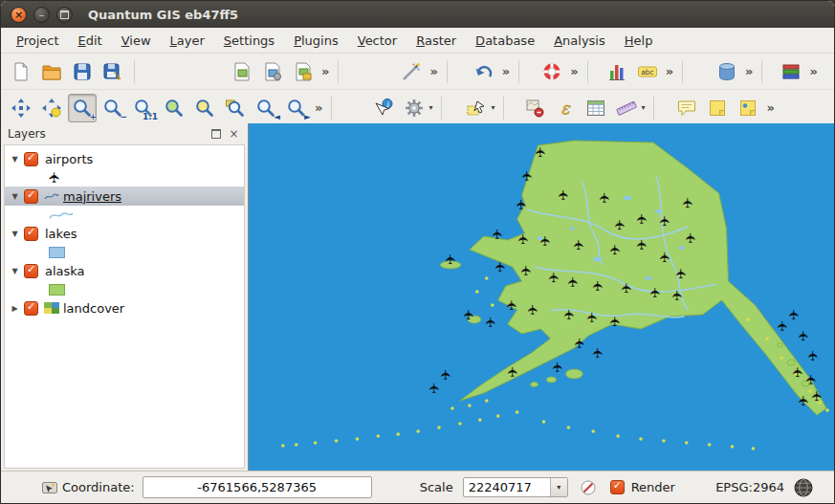  Describe the element at coordinates (50, 488) in the screenshot. I see `extents-icon` at that location.